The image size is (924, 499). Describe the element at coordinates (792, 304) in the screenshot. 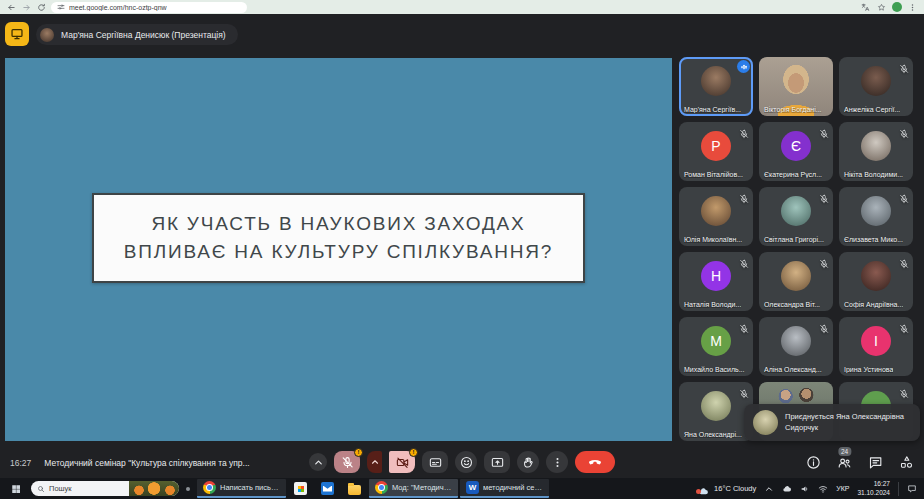

I see `participant-name: Олександра Віт...` at that location.